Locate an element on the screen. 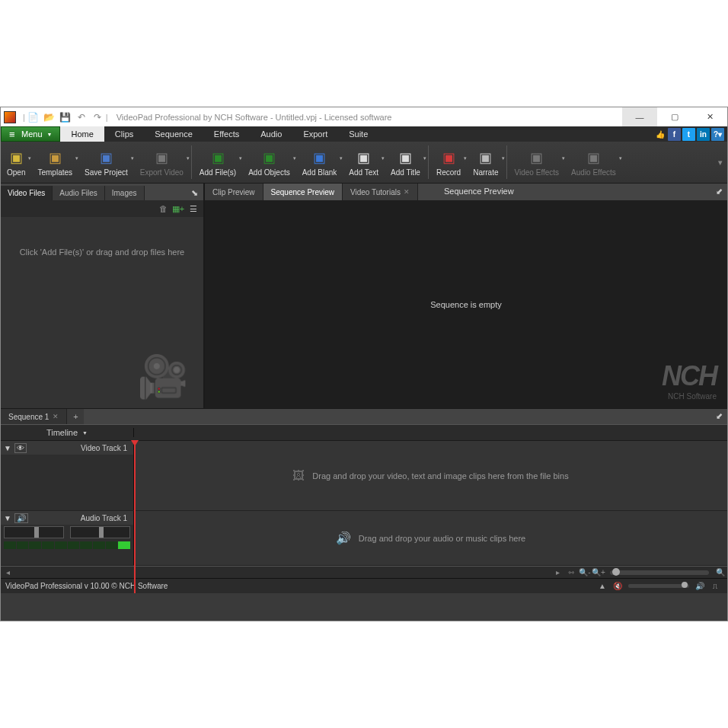 This screenshot has width=728, height=728. help-icon: ?▾ is located at coordinates (717, 134).